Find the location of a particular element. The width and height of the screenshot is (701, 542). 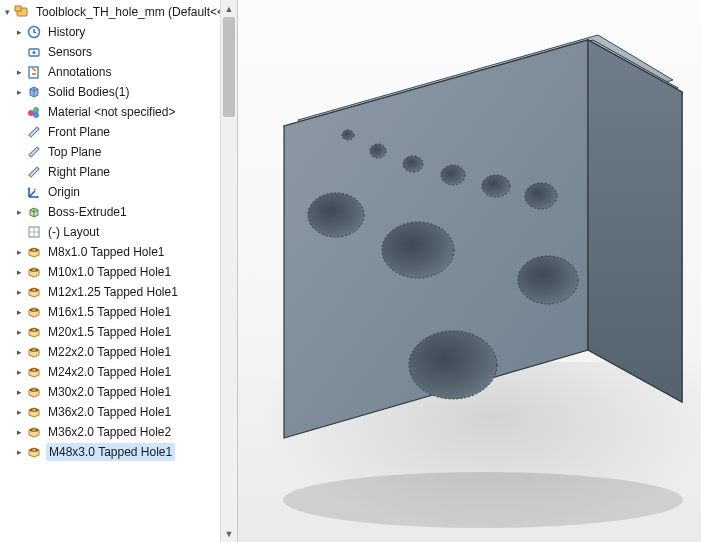

extrude-icon is located at coordinates (34, 212).